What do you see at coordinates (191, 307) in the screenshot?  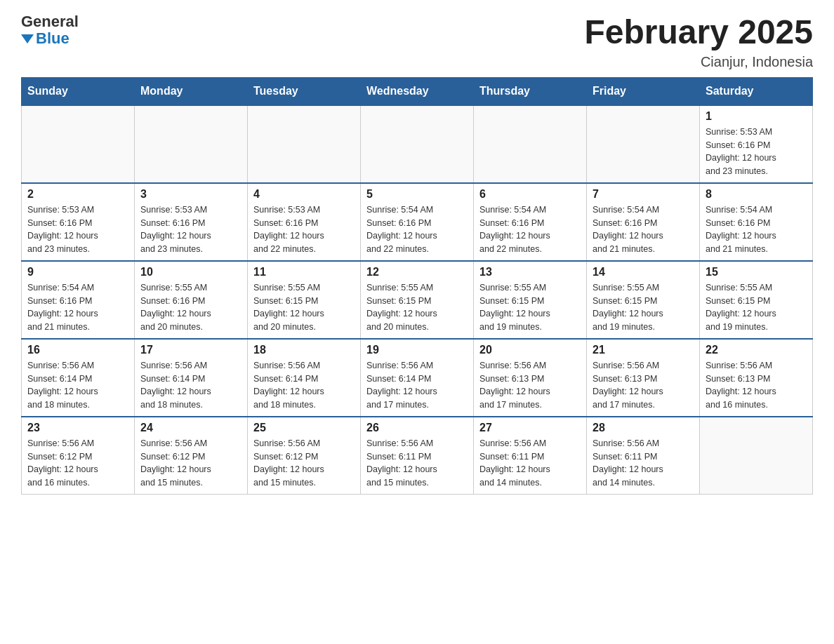 I see `day-info: Sunrise: 5:55 AM Sunset: 6:16 PM Dayligh…` at bounding box center [191, 307].